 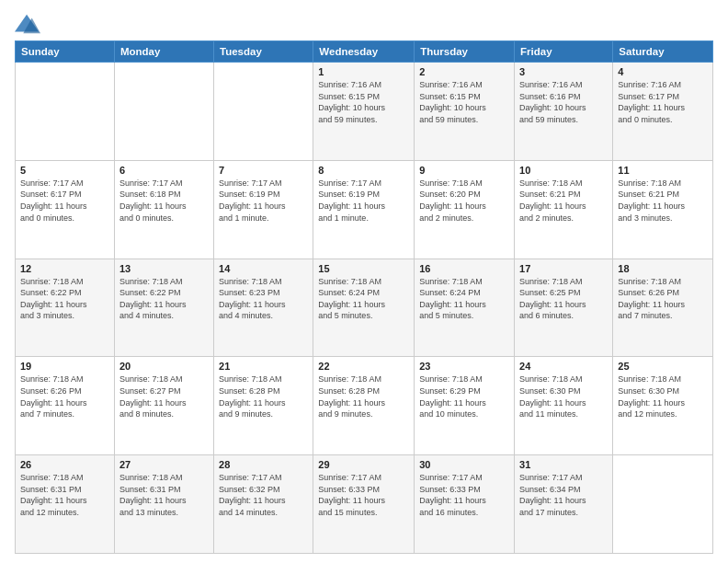 What do you see at coordinates (364, 269) in the screenshot?
I see `day-number: 15` at bounding box center [364, 269].